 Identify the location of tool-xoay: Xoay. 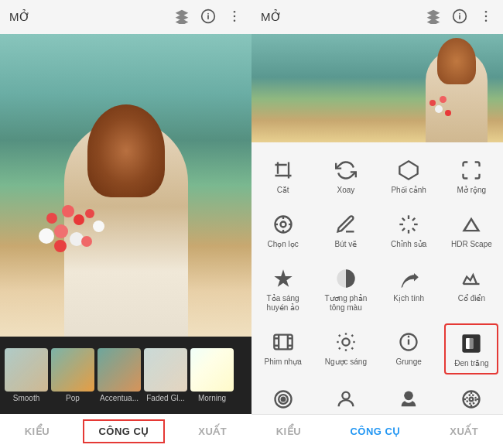
(346, 176).